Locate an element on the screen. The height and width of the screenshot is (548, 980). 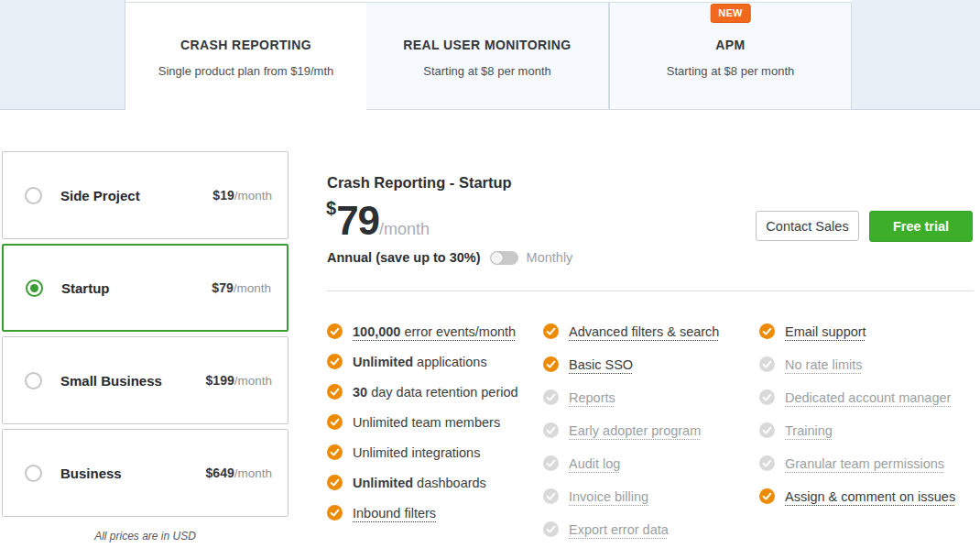
plan-name: Small Business is located at coordinates (112, 381).